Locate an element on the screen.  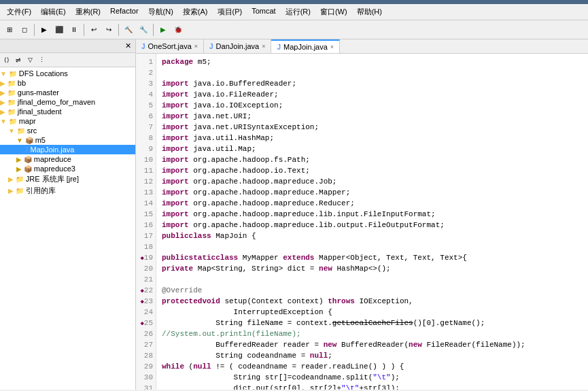
code-line-20: private Map<String, String> dict = new H… is located at coordinates (373, 269).